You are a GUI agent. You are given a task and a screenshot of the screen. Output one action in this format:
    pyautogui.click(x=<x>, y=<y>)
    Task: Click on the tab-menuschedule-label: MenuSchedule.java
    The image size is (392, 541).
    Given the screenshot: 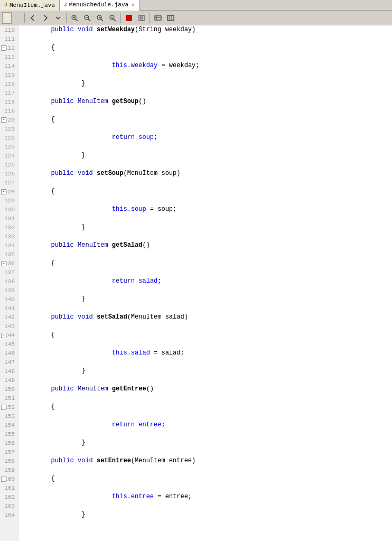 What is the action you would take?
    pyautogui.click(x=99, y=5)
    